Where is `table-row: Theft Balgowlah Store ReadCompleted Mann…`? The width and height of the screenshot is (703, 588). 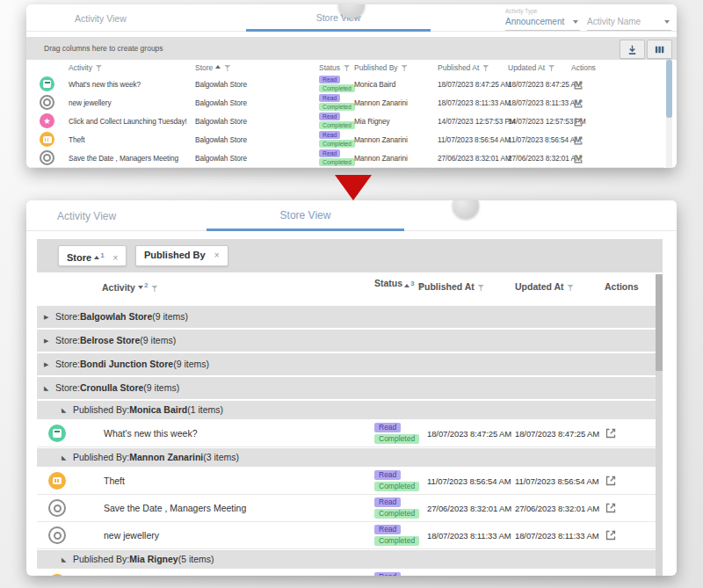 table-row: Theft Balgowlah Store ReadCompleted Mann… is located at coordinates (345, 140).